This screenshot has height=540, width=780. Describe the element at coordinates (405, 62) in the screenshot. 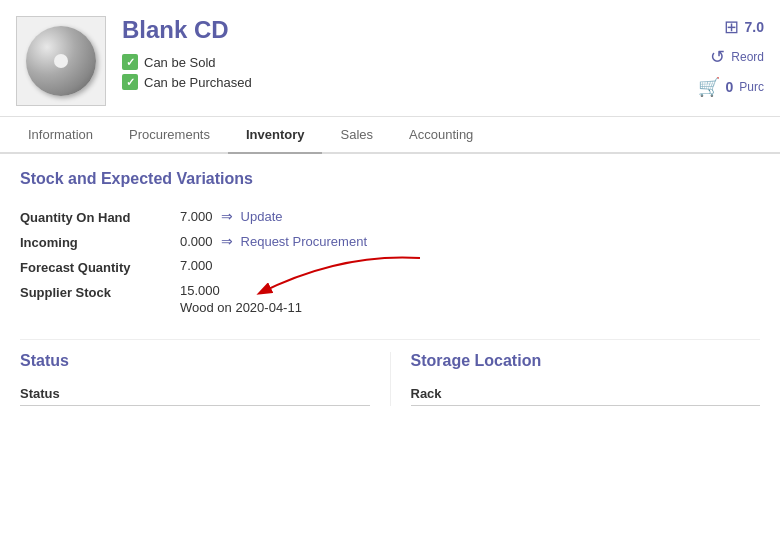

I see `can-be-sold-row: Can be Sold` at that location.